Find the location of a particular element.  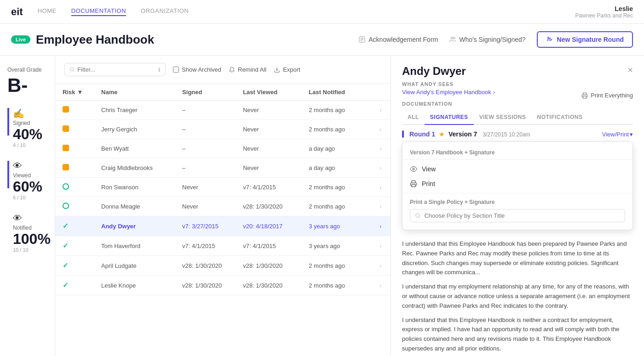

star-icon: ★ is located at coordinates (442, 134).